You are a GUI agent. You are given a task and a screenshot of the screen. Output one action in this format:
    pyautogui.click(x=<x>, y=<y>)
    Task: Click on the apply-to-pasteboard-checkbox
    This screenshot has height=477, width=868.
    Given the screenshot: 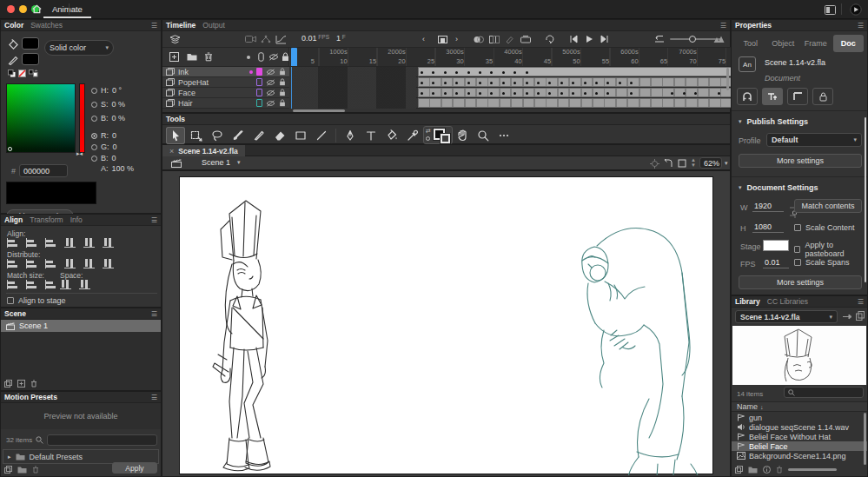 What is the action you would take?
    pyautogui.click(x=798, y=249)
    